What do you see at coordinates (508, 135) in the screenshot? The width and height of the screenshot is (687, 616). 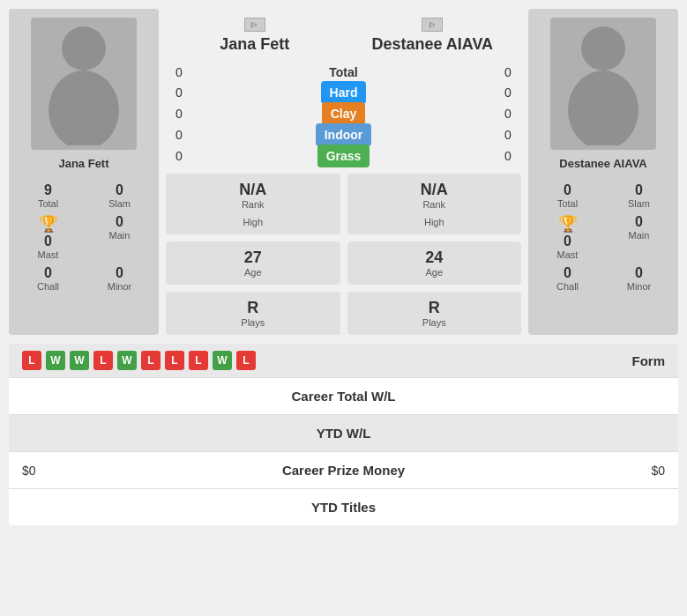 I see `surface-right-indoor: 0` at bounding box center [508, 135].